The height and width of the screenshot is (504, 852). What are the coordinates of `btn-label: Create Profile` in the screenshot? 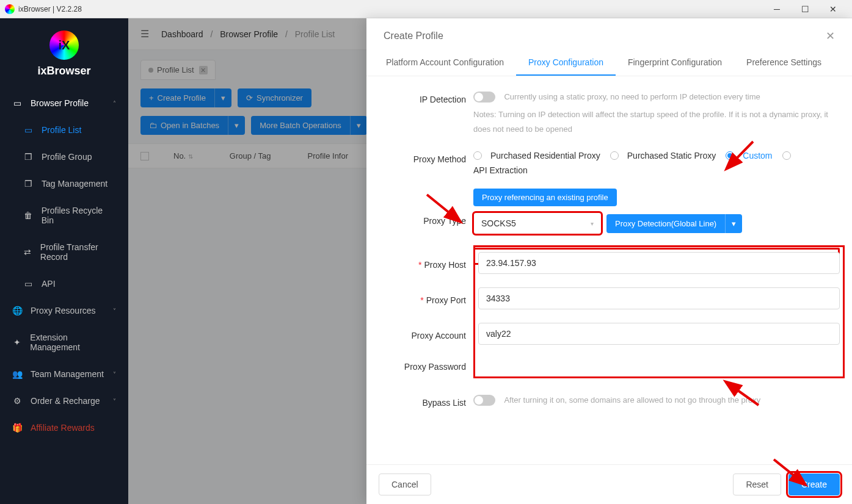 It's located at (182, 98).